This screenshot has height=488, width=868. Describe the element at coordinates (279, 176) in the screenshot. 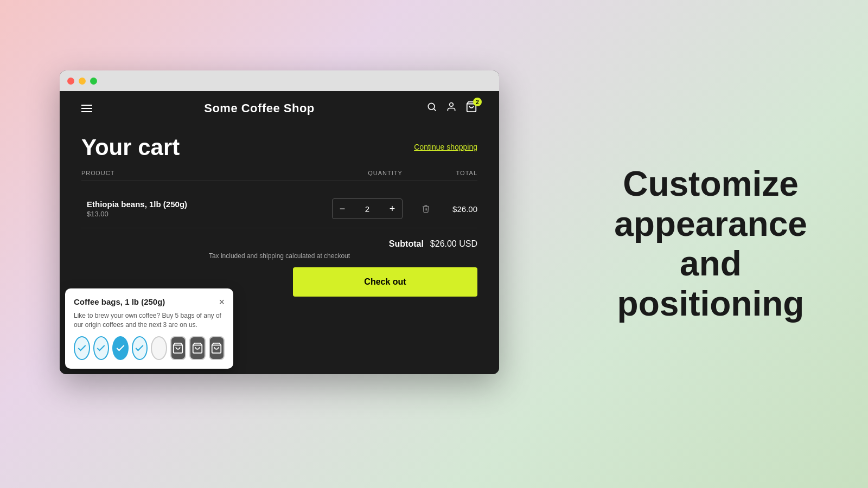

I see `cart-columns: PRODUCT QUANTITY TOTAL` at that location.